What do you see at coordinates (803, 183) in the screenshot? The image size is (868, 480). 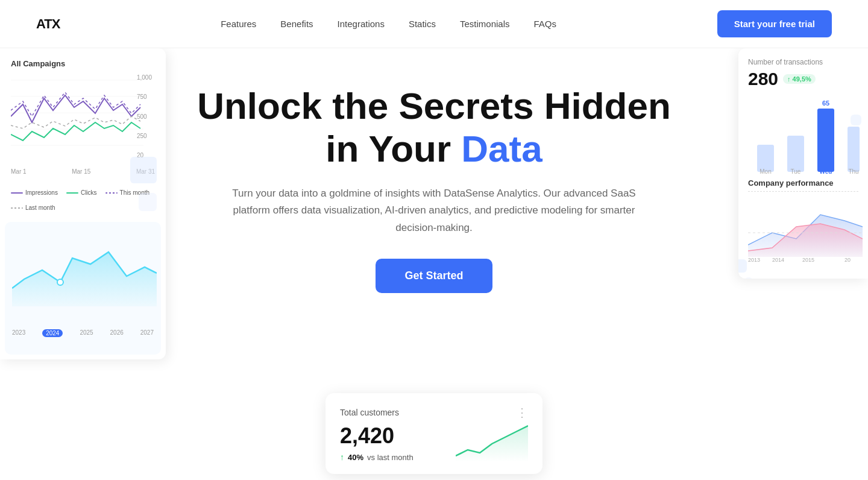 I see `company-perf-title: Company performance` at bounding box center [803, 183].